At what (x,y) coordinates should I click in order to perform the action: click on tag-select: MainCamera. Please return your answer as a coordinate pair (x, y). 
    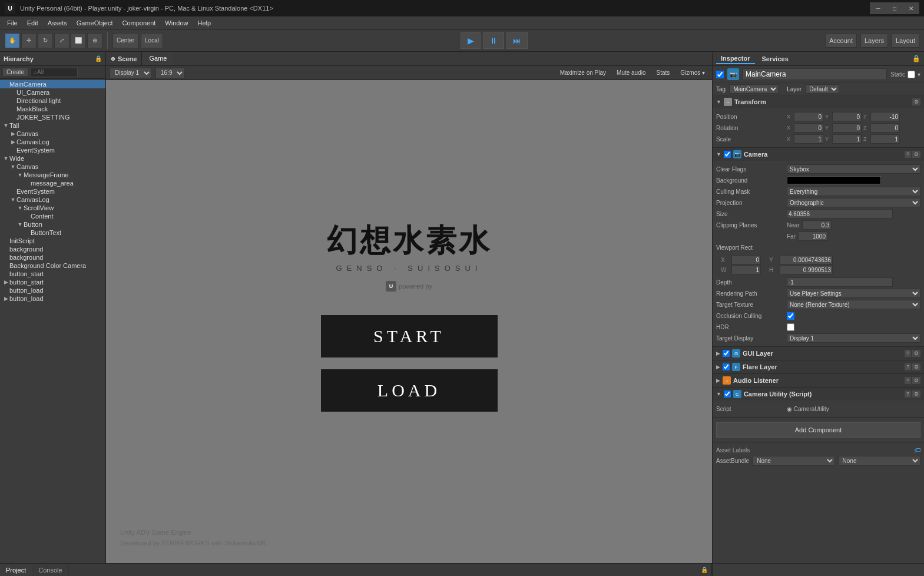
    Looking at the image, I should click on (754, 89).